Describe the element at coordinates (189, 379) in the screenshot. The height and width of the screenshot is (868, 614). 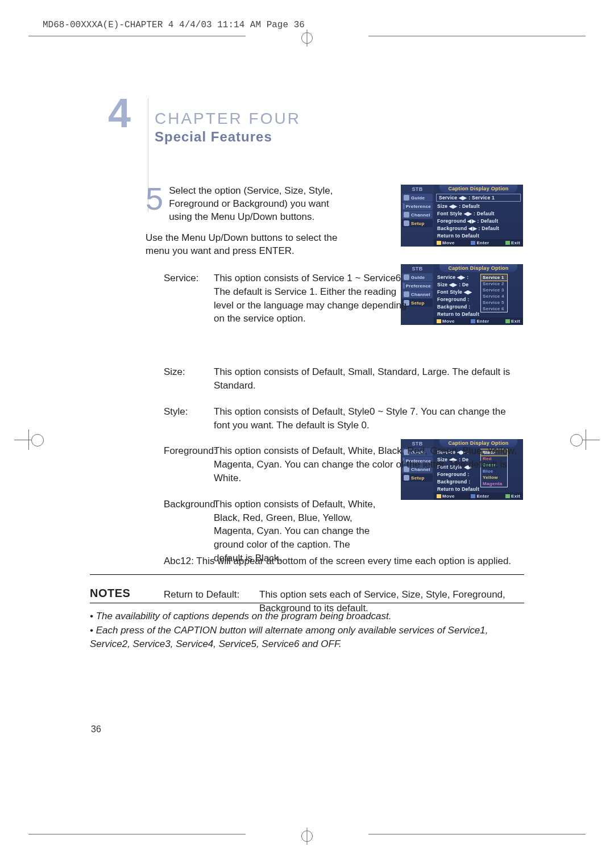
I see `def-size-label: Size:` at that location.